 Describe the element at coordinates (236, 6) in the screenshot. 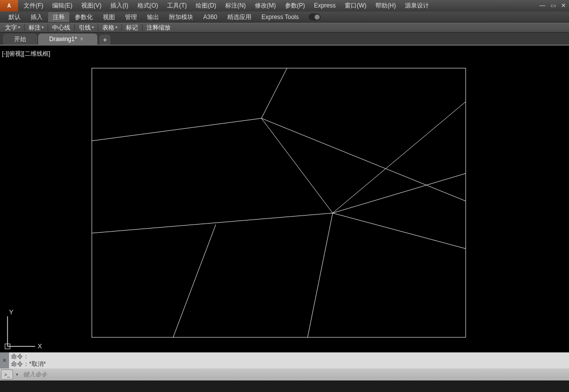

I see `menu-dim: 标注(N)` at that location.